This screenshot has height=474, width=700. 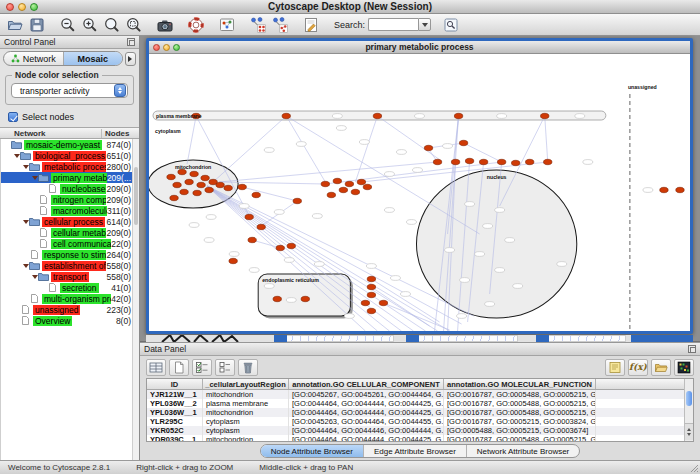 I want to click on tree-row: transport558(0), so click(x=70, y=276).